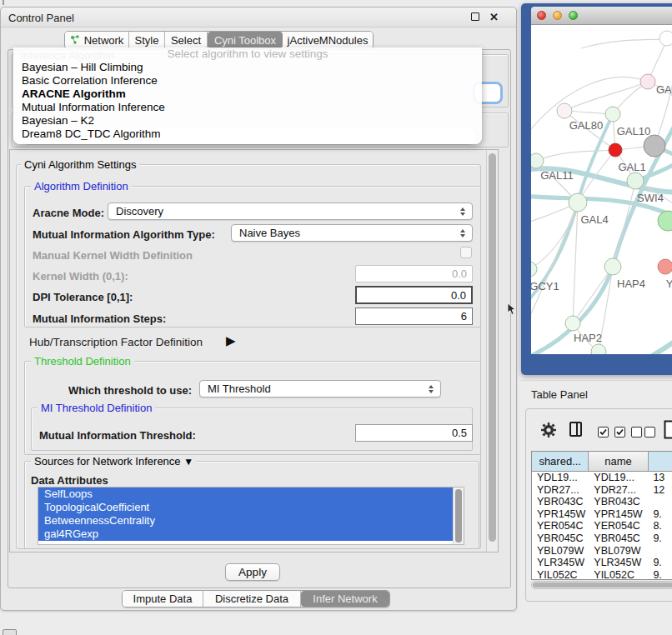 The width and height of the screenshot is (672, 635). What do you see at coordinates (459, 516) in the screenshot?
I see `list-scrollbar-thumb` at bounding box center [459, 516].